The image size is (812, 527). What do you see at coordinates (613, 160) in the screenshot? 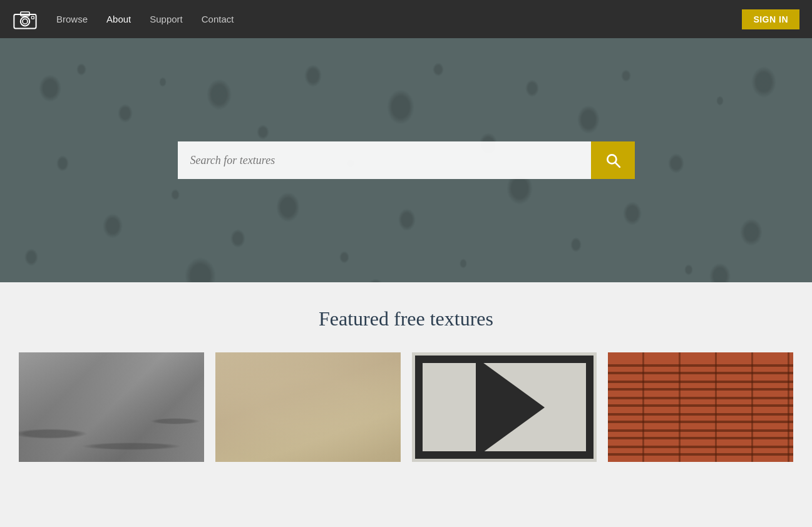
I see `search-button` at bounding box center [613, 160].